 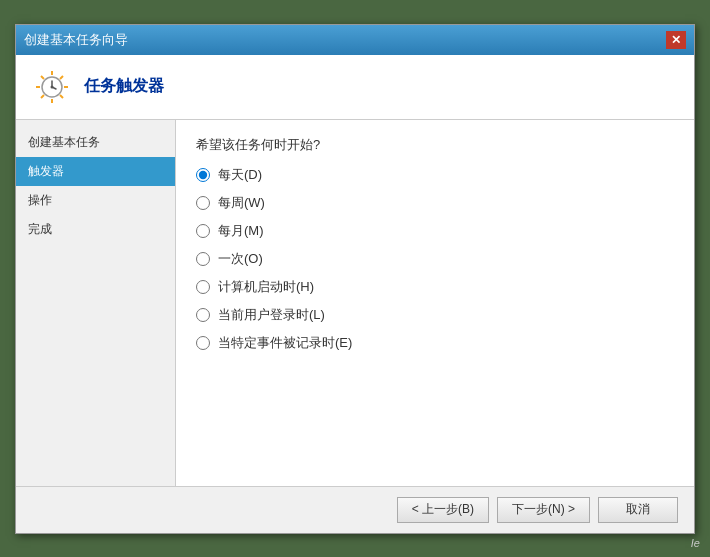 What do you see at coordinates (435, 145) in the screenshot?
I see `question-label: 希望该任务何时开始?` at bounding box center [435, 145].